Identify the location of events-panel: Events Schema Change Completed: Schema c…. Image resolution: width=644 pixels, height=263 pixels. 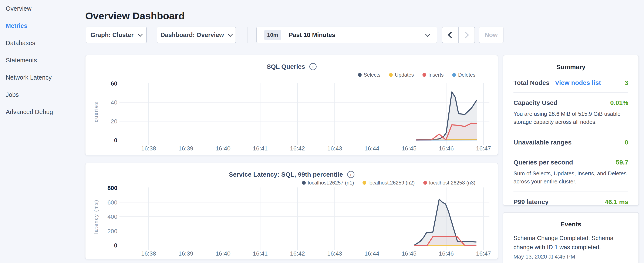
(571, 238).